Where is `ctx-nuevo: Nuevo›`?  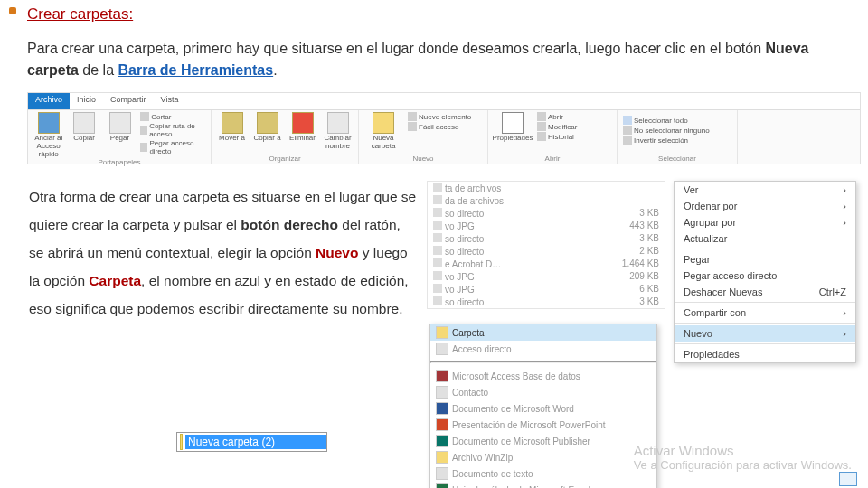
ctx-nuevo: Nuevo› is located at coordinates (765, 333).